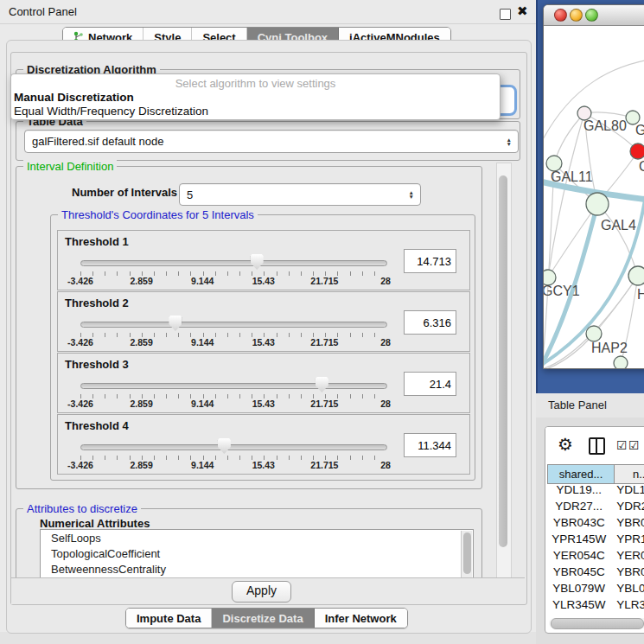 Image resolution: width=644 pixels, height=644 pixels. What do you see at coordinates (579, 607) in the screenshot?
I see `cell: YLR345W` at bounding box center [579, 607].